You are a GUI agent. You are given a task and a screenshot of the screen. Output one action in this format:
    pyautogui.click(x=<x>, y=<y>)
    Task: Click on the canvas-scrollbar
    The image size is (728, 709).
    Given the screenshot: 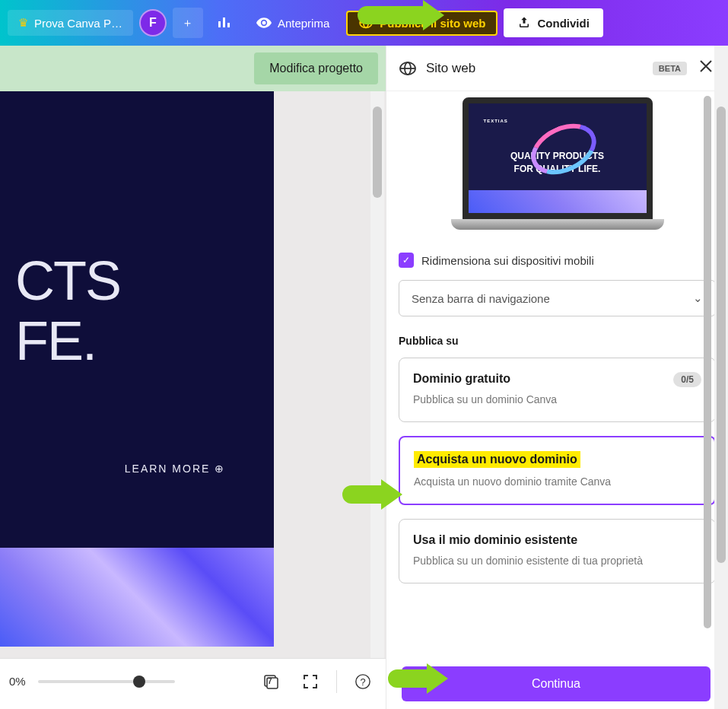 What is the action you would take?
    pyautogui.click(x=377, y=374)
    